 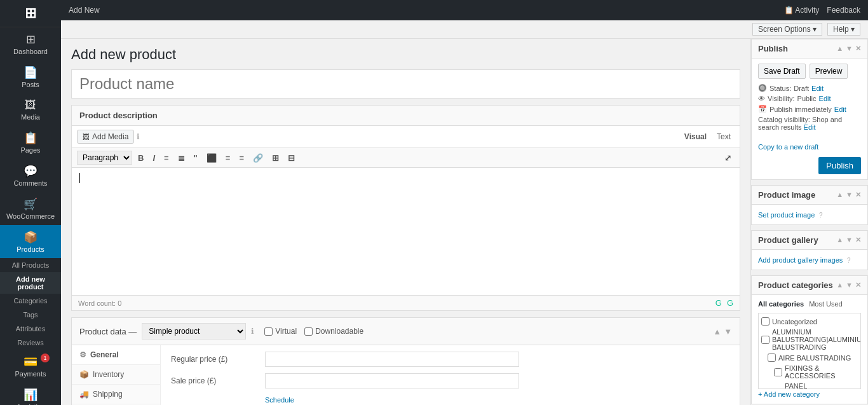 I want to click on downloadable-checkbox-label: Downloadable, so click(x=334, y=331).